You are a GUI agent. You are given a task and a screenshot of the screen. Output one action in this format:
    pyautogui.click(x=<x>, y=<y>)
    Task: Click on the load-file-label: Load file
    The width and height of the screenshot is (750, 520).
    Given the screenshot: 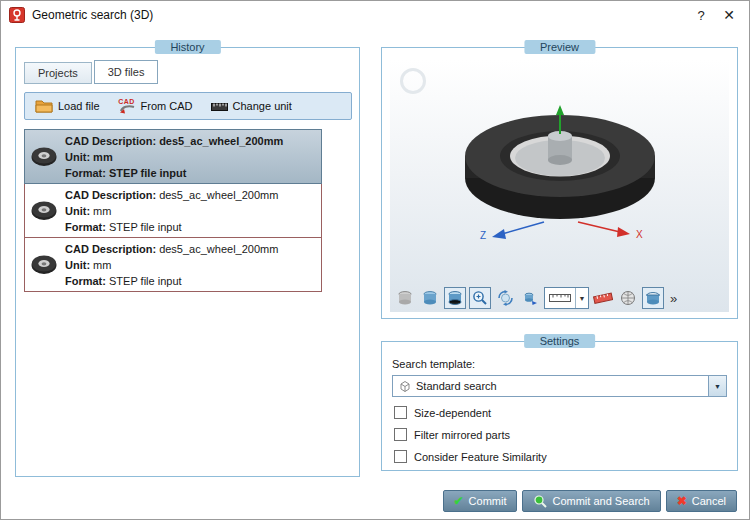 What is the action you would take?
    pyautogui.click(x=79, y=106)
    